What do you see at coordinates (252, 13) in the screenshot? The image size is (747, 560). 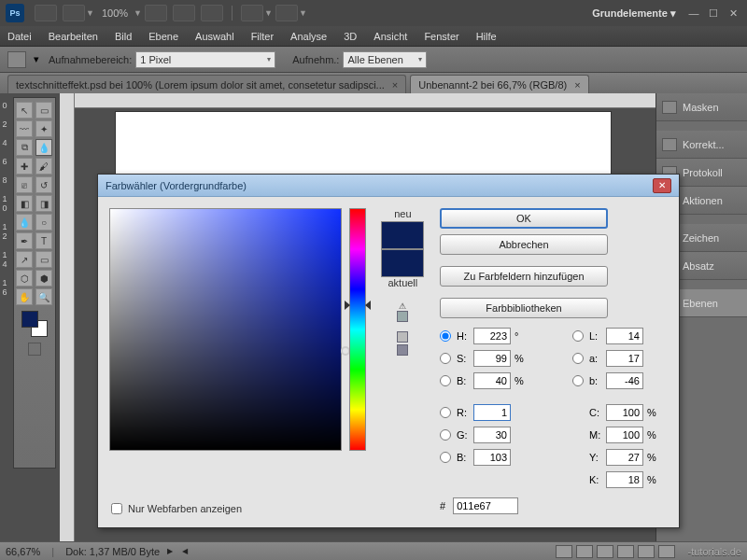 I see `arrange-icon` at bounding box center [252, 13].